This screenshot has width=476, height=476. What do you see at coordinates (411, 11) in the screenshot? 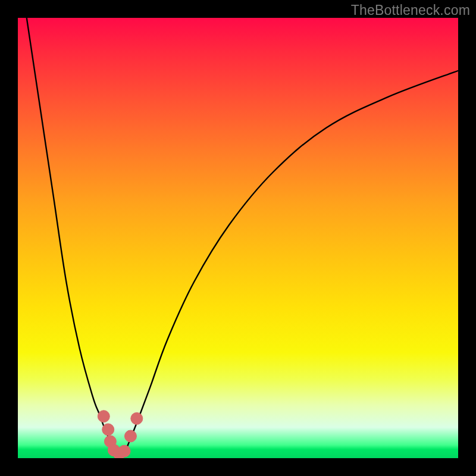
I see `watermark-text: TheBottleneck.com` at bounding box center [411, 11].